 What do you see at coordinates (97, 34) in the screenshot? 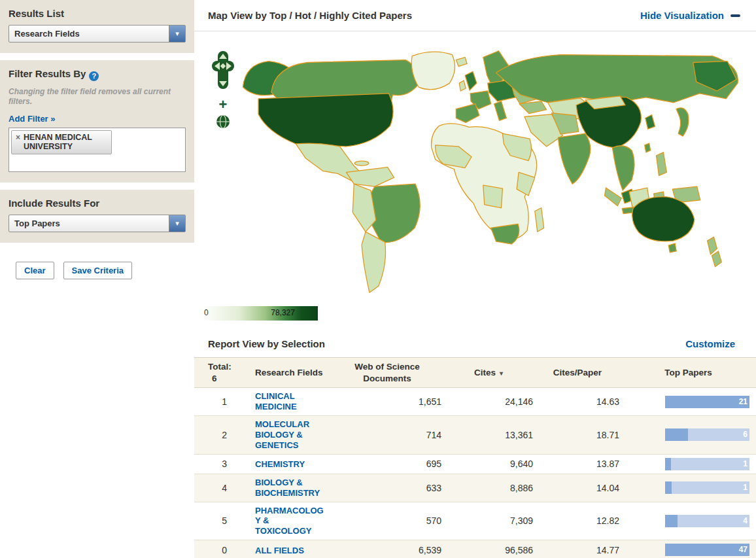
I see `results-list-select: Research Fields ▾` at bounding box center [97, 34].